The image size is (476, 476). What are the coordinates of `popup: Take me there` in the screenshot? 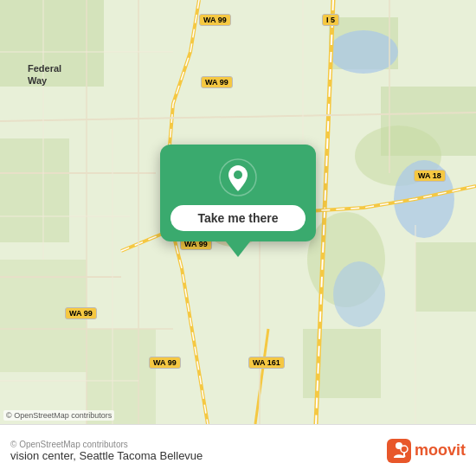 It's located at (238, 201).